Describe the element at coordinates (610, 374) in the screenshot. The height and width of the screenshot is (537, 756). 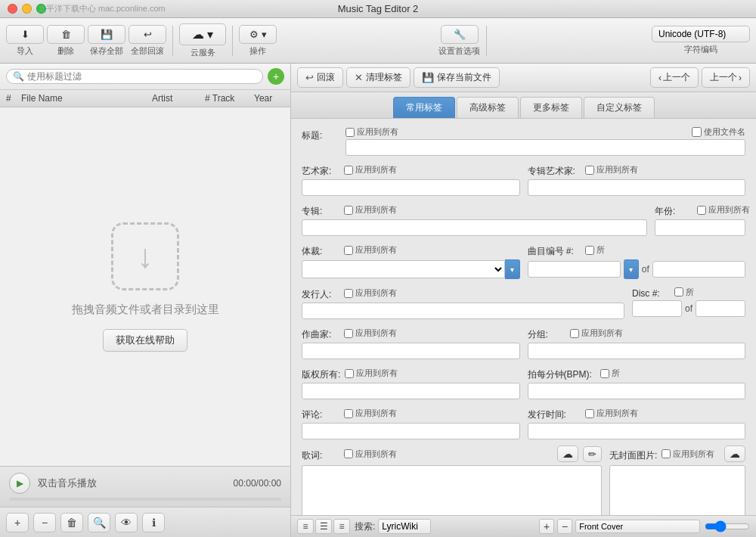
I see `bpm-apply-check: 所` at that location.